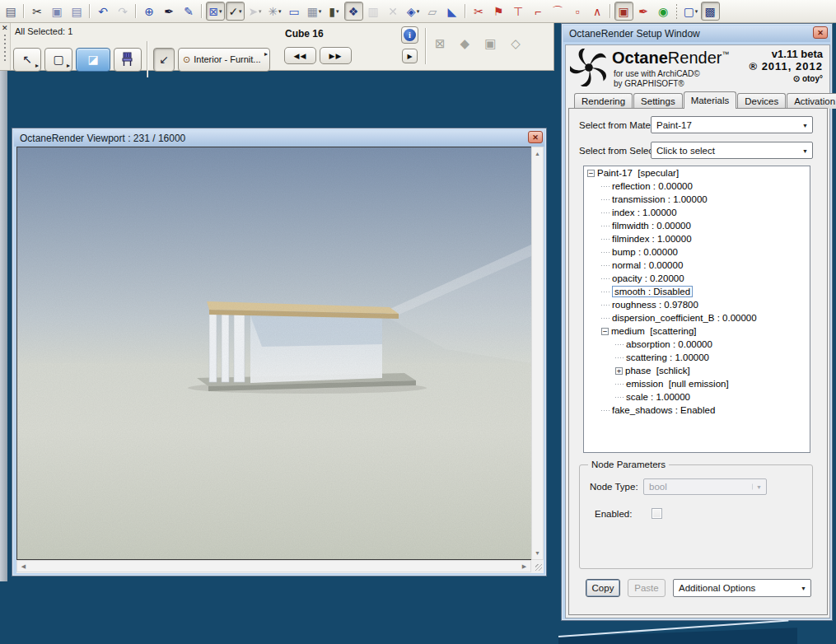 The width and height of the screenshot is (836, 644). Describe the element at coordinates (658, 100) in the screenshot. I see `settings: Settings` at that location.